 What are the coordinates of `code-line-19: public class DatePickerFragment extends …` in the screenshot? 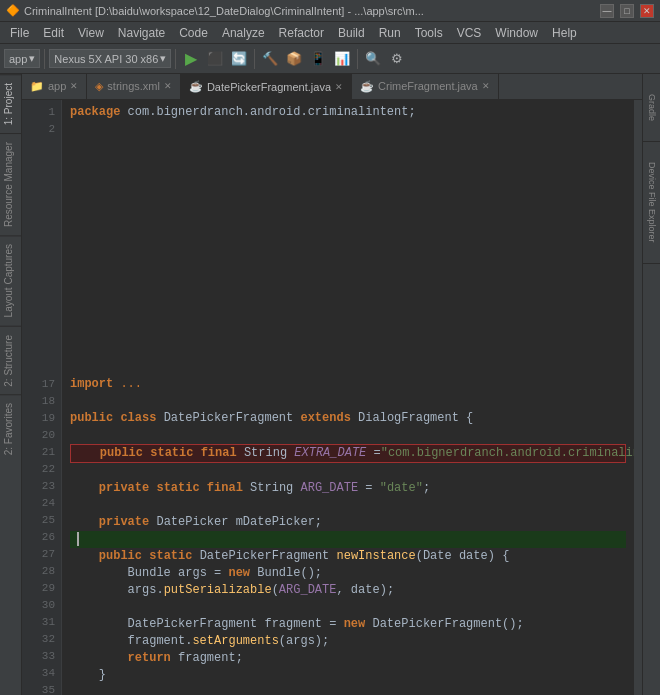 It's located at (348, 418).